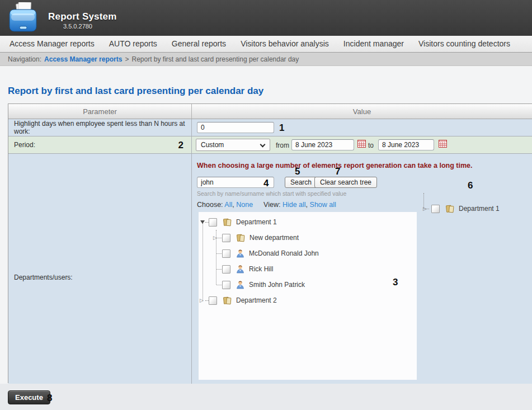 This screenshot has width=532, height=410. Describe the element at coordinates (272, 205) in the screenshot. I see `view-label: View:` at that location.